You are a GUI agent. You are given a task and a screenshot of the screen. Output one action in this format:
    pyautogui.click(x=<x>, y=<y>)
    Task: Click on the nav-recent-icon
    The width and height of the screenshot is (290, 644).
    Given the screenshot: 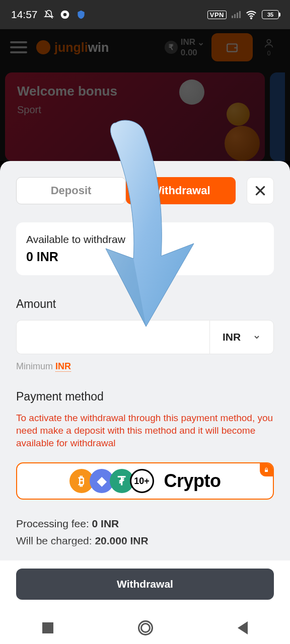 What is the action you would take?
    pyautogui.click(x=48, y=628)
    